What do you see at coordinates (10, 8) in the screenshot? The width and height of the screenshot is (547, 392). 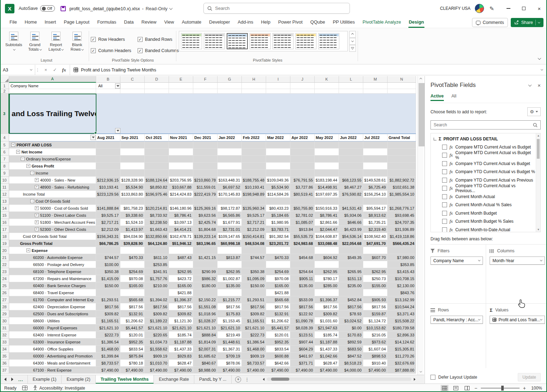 I see `excel-logo-icon: X` at bounding box center [10, 8].